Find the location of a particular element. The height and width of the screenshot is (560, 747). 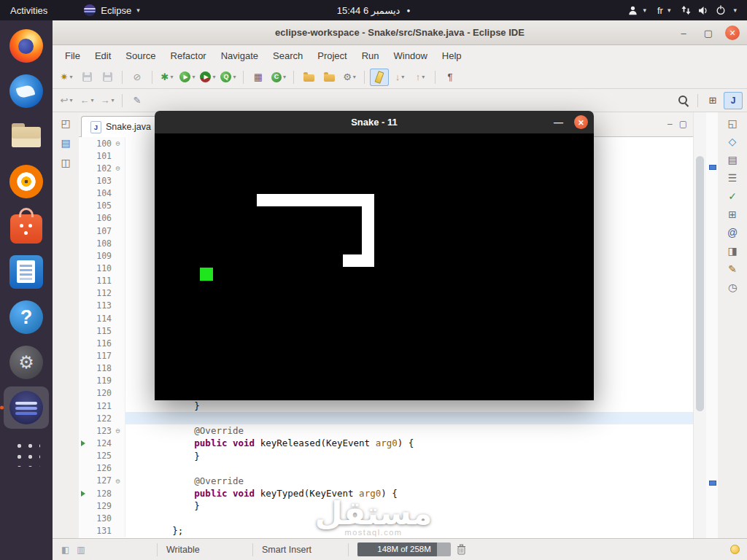

activities-button: Activities is located at coordinates (29, 10).